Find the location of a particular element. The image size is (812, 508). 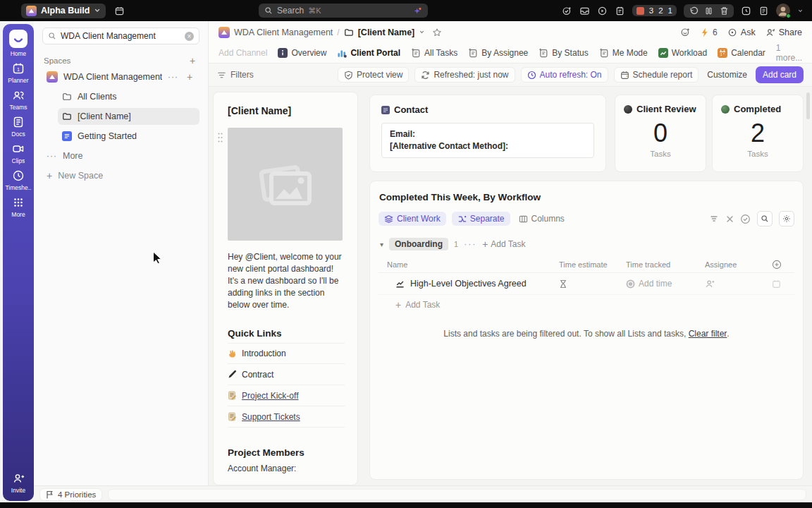

add-card-button: Add card is located at coordinates (780, 75).